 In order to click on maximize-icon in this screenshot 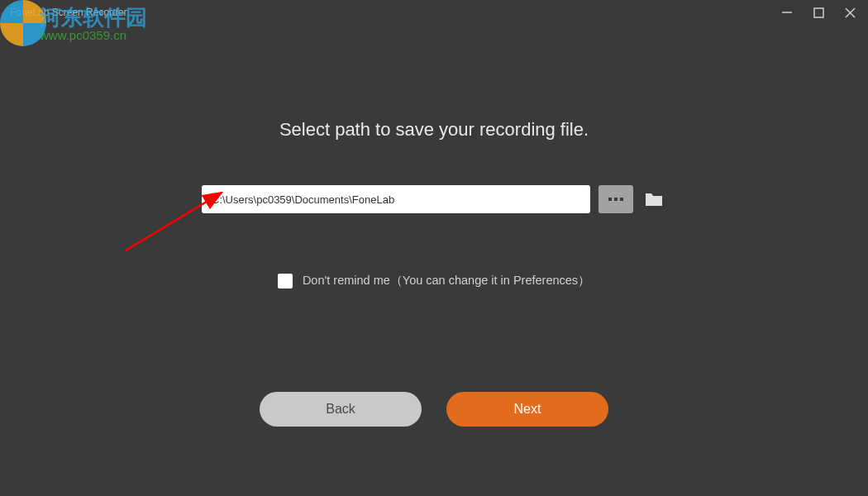, I will do `click(818, 13)`.